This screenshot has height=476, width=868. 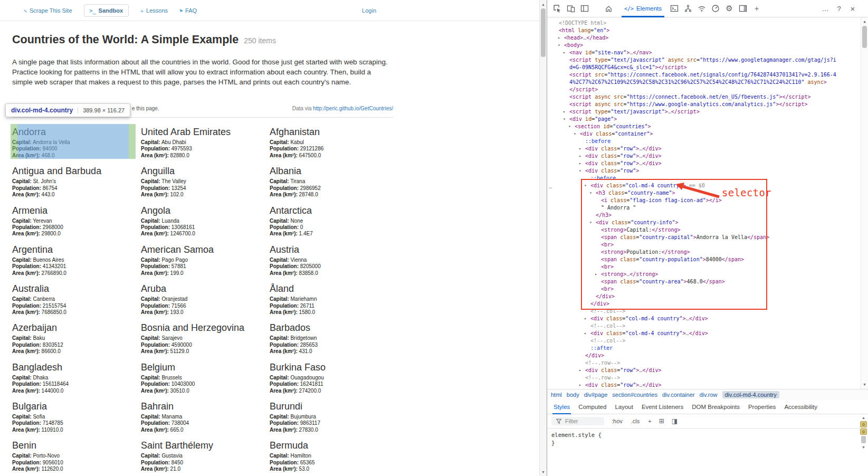 I want to click on sources-icon, so click(x=688, y=8).